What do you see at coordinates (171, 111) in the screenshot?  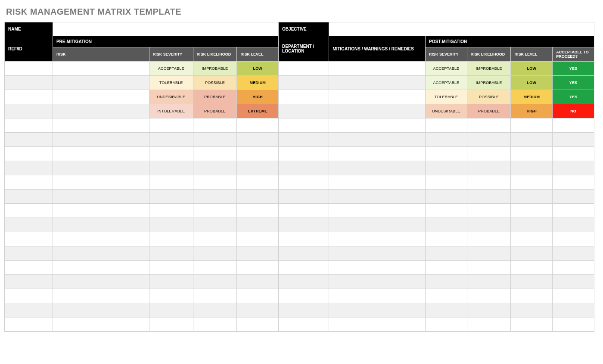 I see `cell-pre-severity: INTOLERABLE` at bounding box center [171, 111].